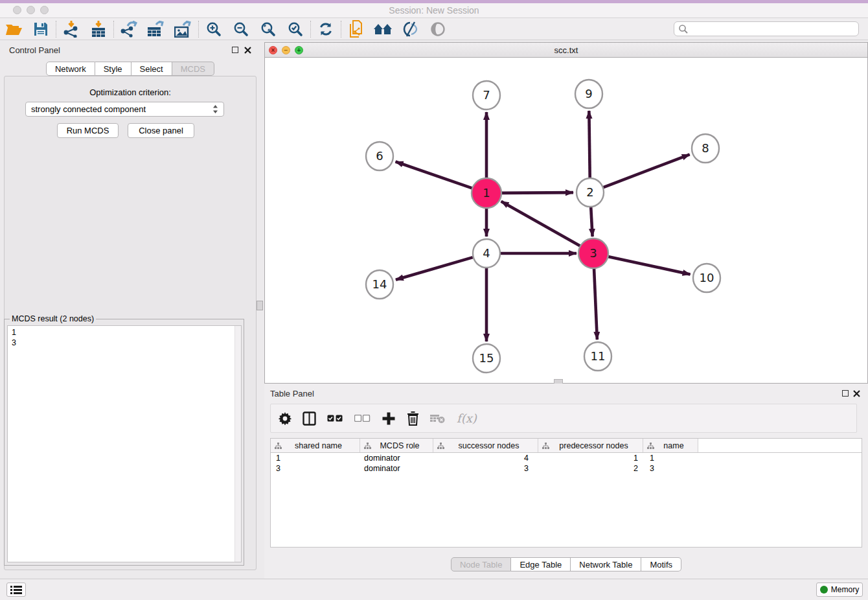  I want to click on show-graphics-details-button, so click(411, 29).